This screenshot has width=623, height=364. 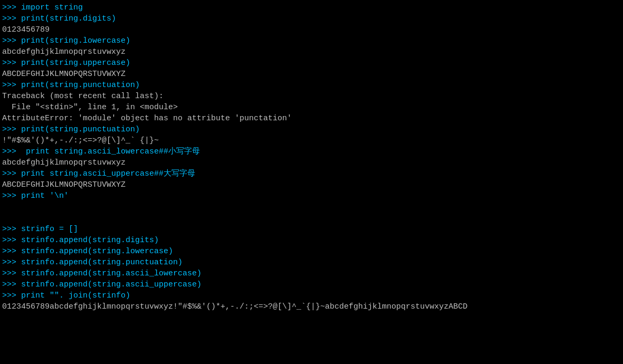 I want to click on prompt-20: >>>, so click(x=12, y=229).